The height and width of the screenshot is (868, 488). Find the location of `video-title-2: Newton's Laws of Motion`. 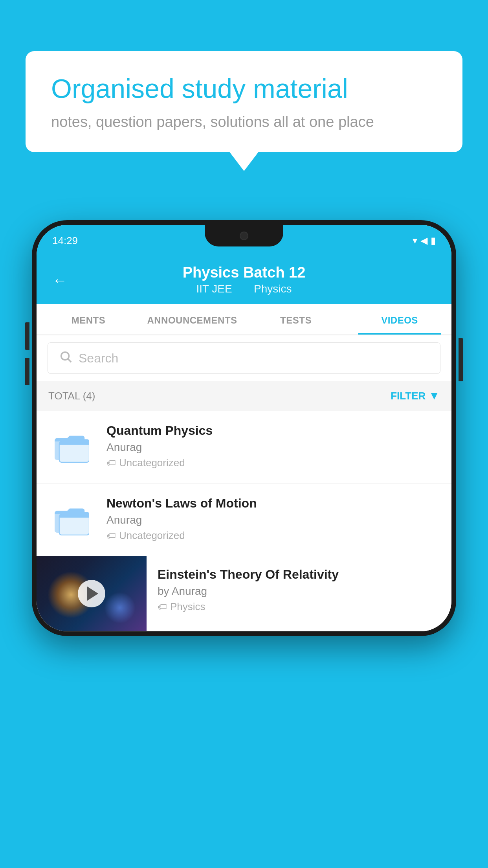

video-title-2: Newton's Laws of Motion is located at coordinates (273, 503).